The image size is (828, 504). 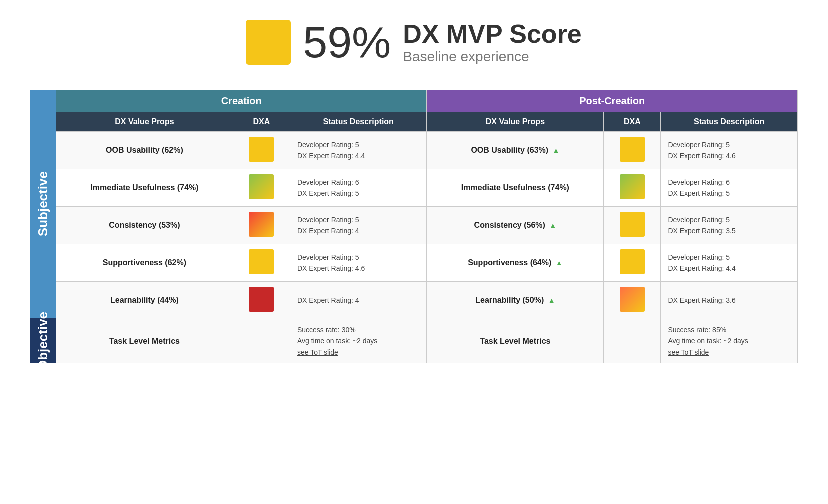 What do you see at coordinates (145, 151) in the screenshot?
I see `creation-value-prop: OOB Usability (62%)` at bounding box center [145, 151].